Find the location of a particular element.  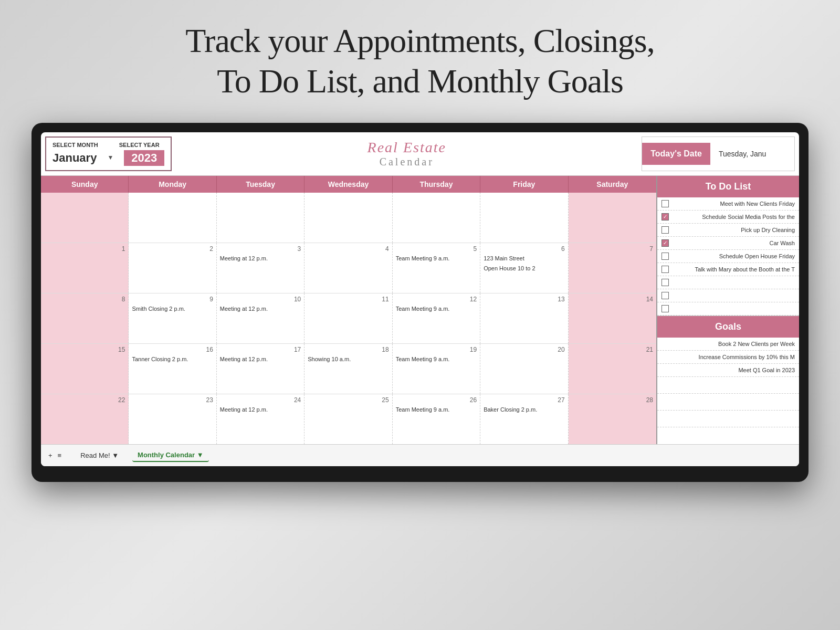

day-cell: 16Tanner Closing 2 p.m. is located at coordinates (172, 369).